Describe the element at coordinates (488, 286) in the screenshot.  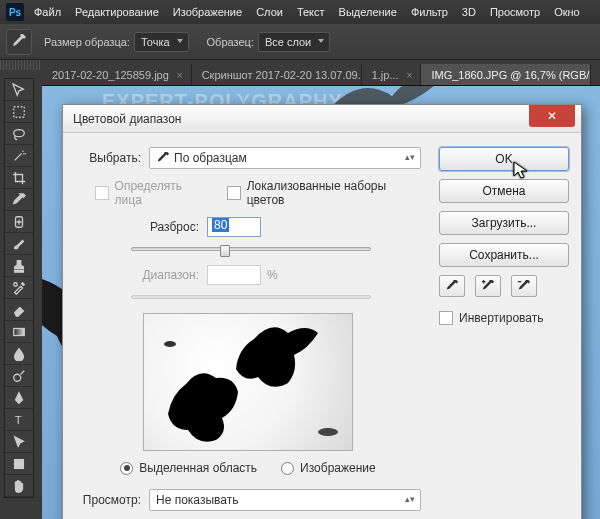
I see `eyedropper-plus-icon` at that location.